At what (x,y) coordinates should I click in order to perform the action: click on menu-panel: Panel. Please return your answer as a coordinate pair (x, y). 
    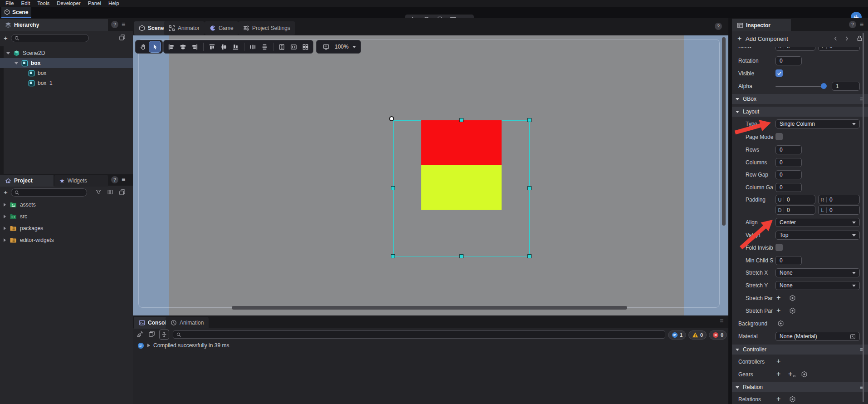
    Looking at the image, I should click on (94, 4).